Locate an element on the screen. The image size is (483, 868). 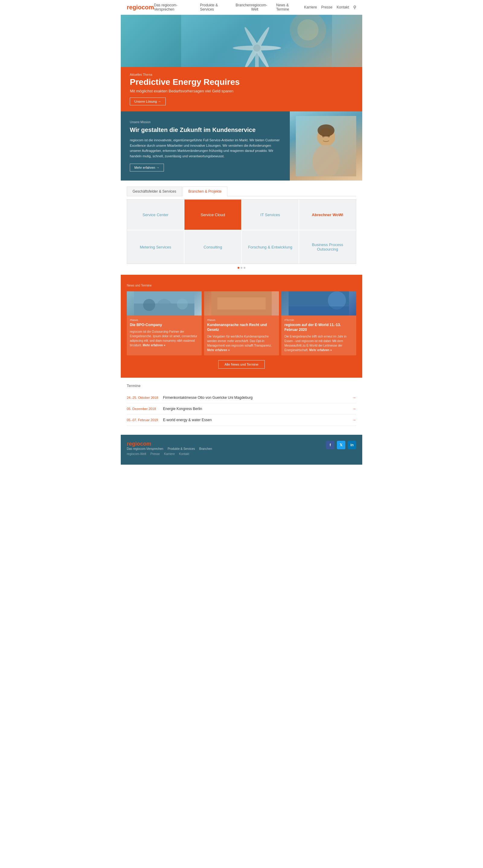
termine-name-2: Energie Kongress Berlin is located at coordinates (257, 409).